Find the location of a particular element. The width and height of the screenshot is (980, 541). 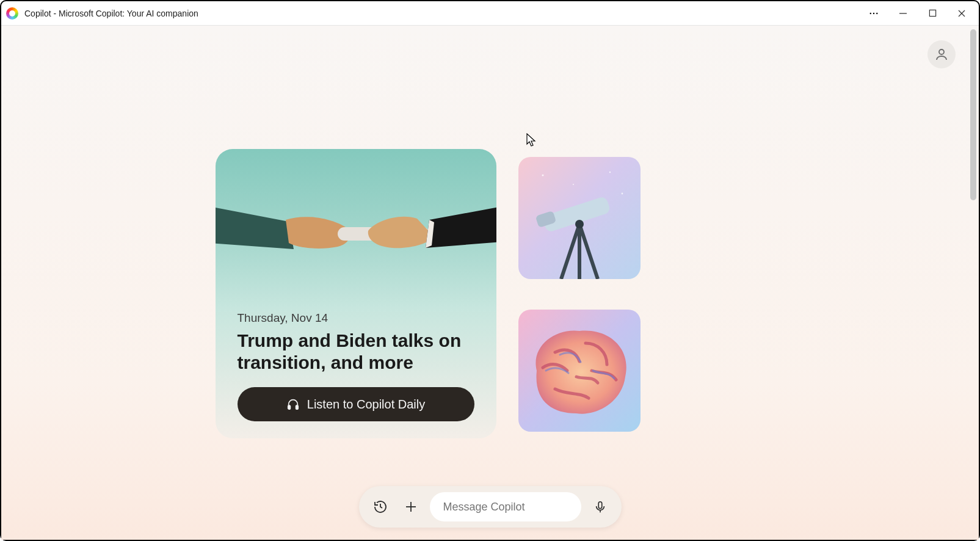

minimize-button is located at coordinates (903, 13).